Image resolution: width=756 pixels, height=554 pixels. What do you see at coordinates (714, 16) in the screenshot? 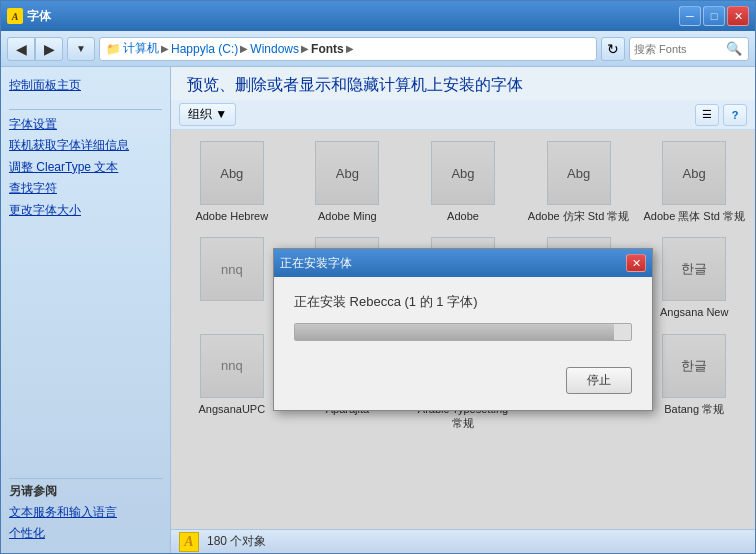
I see `title-buttons: ─ □ ✕` at bounding box center [714, 16].